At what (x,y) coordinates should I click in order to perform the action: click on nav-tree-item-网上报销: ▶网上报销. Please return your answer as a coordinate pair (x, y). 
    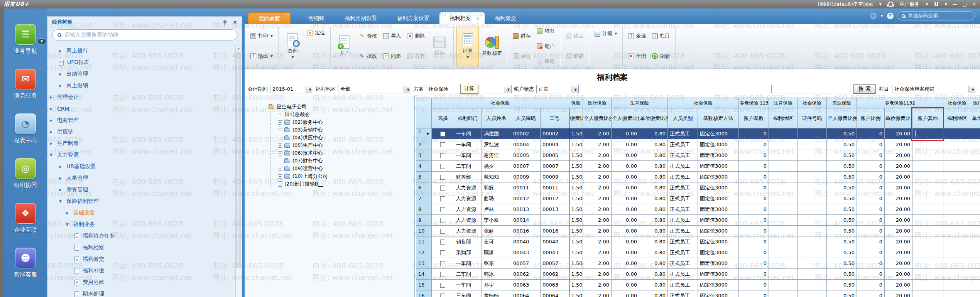
    Looking at the image, I should click on (141, 86).